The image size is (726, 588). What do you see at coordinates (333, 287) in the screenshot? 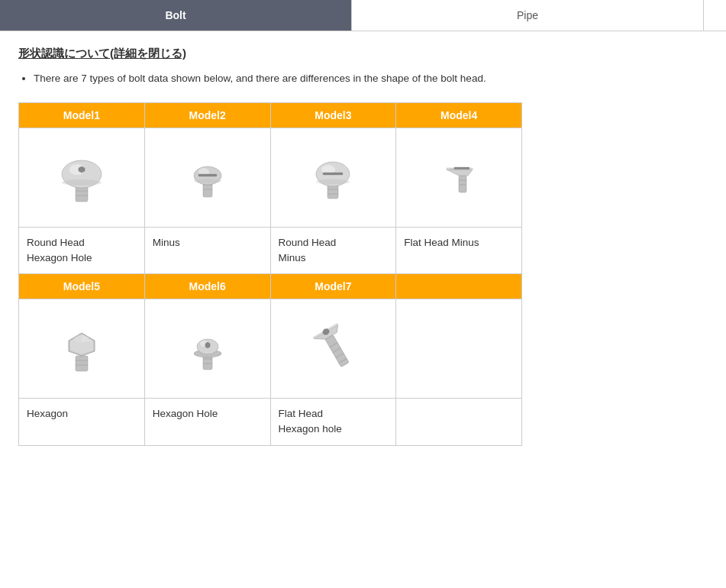
I see `model7-header: Model7` at bounding box center [333, 287].